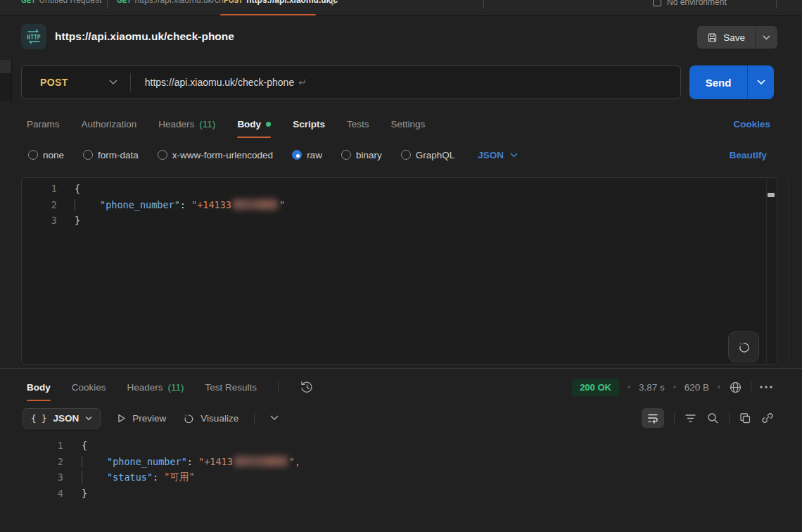  I want to click on body-type-bar: none form-data x-www-form-urlencoded raw…, so click(273, 155).